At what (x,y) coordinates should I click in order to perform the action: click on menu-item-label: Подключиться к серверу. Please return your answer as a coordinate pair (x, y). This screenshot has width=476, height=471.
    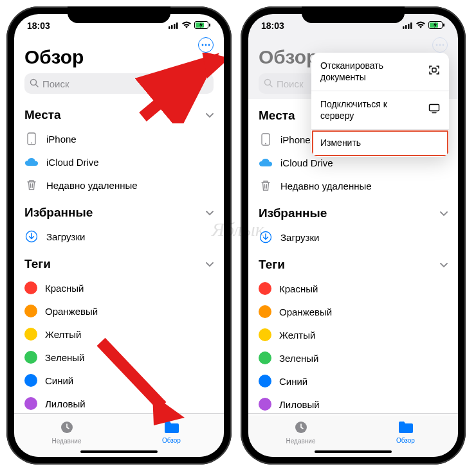
    Looking at the image, I should click on (369, 111).